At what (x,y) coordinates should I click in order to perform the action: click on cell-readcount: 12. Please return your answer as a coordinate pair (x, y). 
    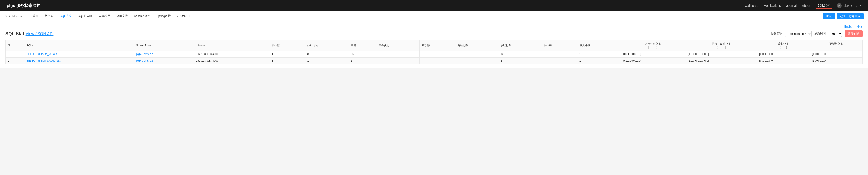
    Looking at the image, I should click on (520, 54).